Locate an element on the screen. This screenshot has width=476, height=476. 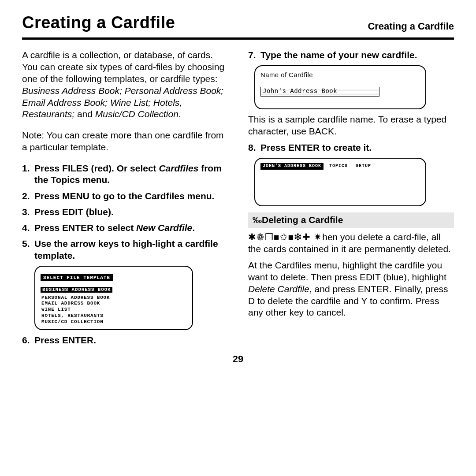
lcd2-label: Name of Cardfile is located at coordinates (340, 75).